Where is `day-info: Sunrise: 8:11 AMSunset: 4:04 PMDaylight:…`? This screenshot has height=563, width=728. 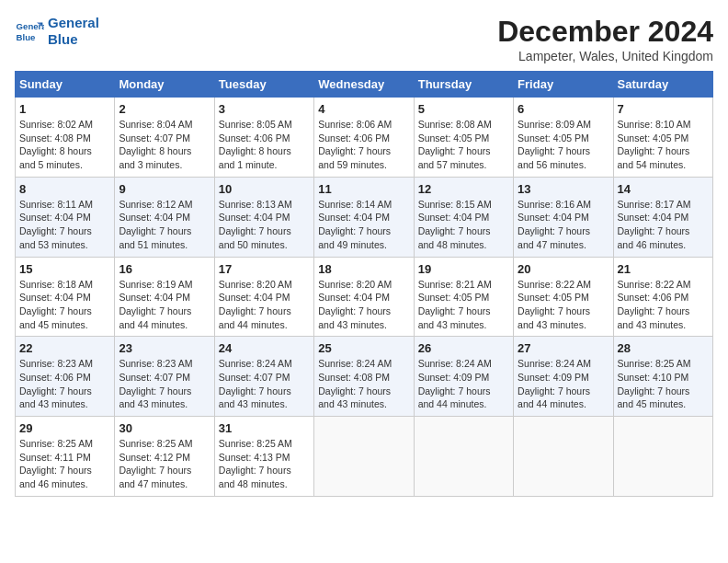
day-info: Sunrise: 8:11 AMSunset: 4:04 PMDaylight:… is located at coordinates (64, 224).